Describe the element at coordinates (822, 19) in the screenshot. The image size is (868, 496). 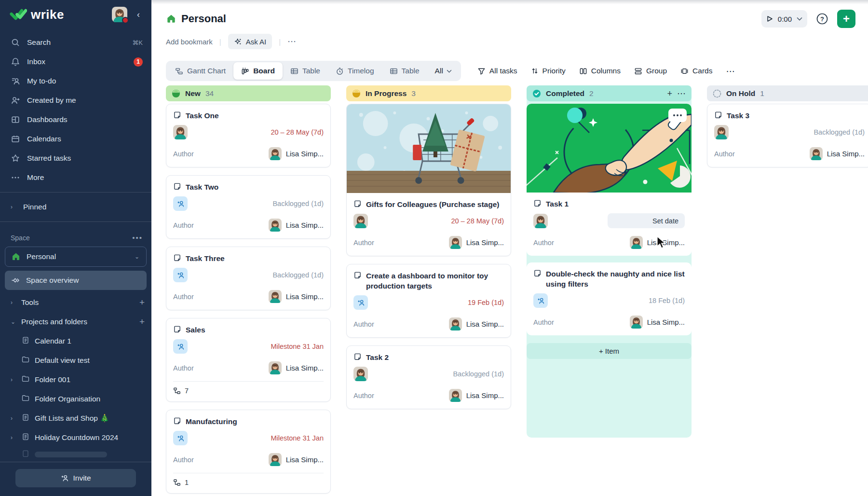
I see `help-button: ?` at that location.